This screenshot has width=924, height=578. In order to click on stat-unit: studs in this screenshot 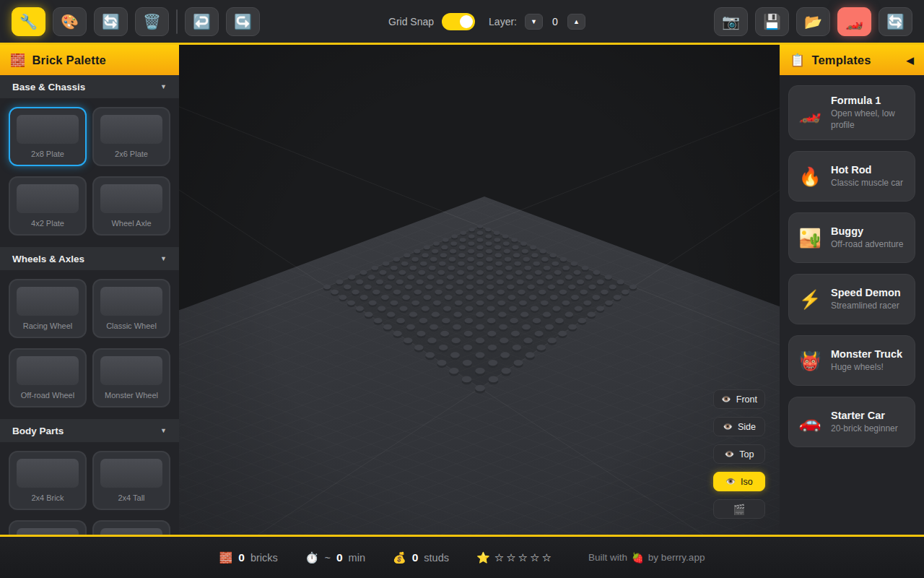, I will do `click(436, 558)`.